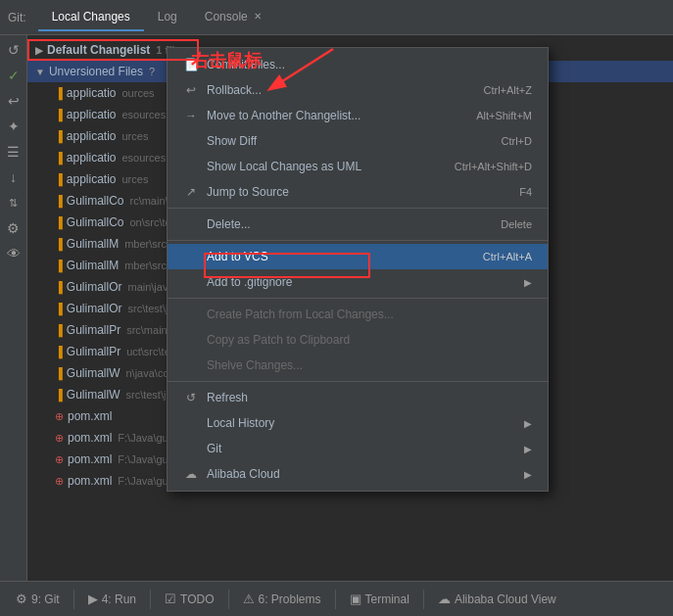  What do you see at coordinates (14, 126) in the screenshot?
I see `plus-icon: ✦` at bounding box center [14, 126].